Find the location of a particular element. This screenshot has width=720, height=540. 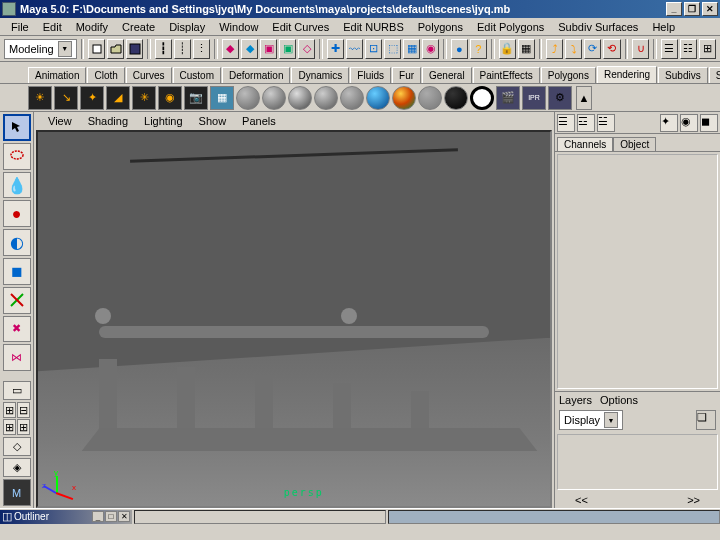

snap-view-button: ▦ is located at coordinates (412, 49).